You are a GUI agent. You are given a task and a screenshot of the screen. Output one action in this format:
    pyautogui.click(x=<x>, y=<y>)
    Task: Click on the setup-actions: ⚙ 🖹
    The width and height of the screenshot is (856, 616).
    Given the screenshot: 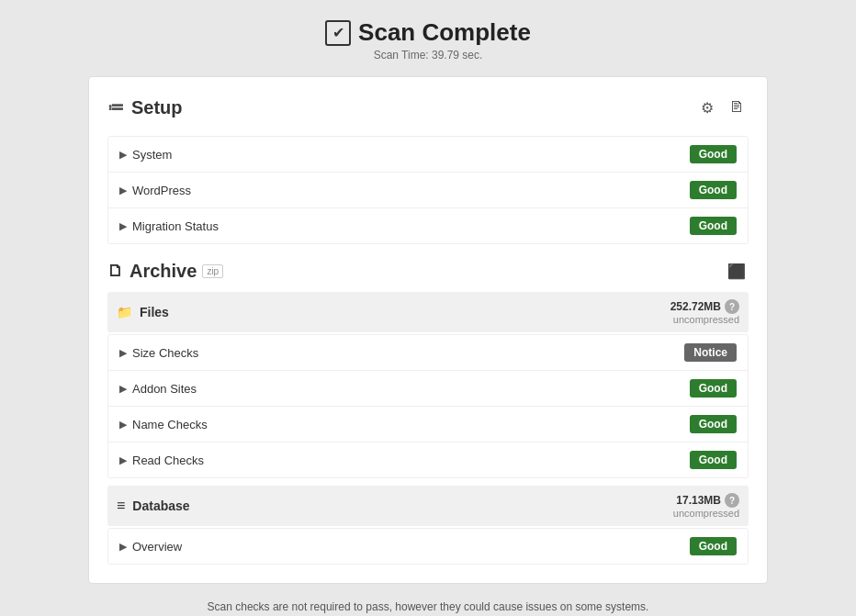 What is the action you would take?
    pyautogui.click(x=722, y=107)
    